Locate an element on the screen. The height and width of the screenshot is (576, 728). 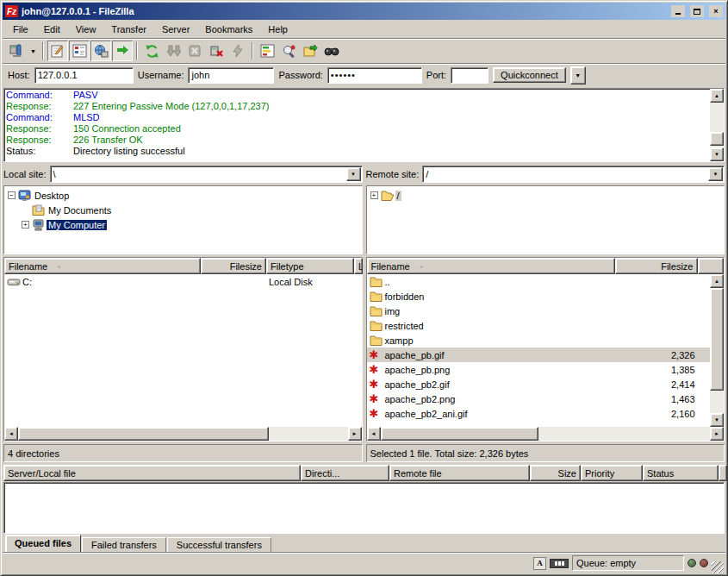
maximize-button is located at coordinates (697, 11).